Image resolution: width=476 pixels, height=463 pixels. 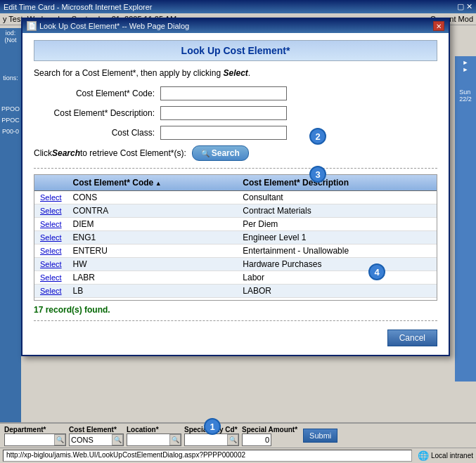 What do you see at coordinates (51, 183) in the screenshot?
I see `col1-header` at bounding box center [51, 183].